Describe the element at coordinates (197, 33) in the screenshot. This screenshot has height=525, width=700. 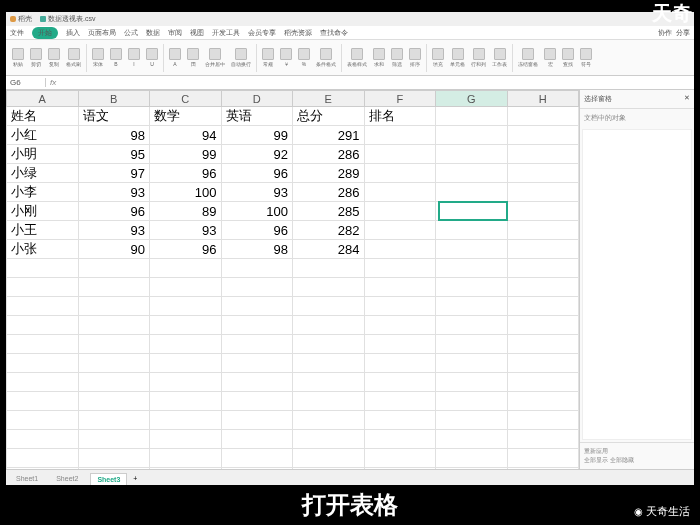
I see `menu-view: 视图` at that location.